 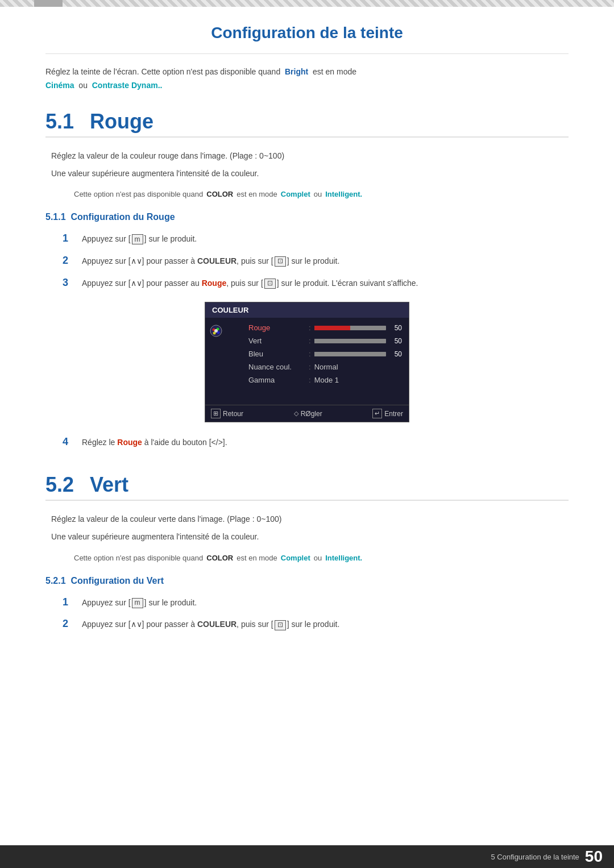 What do you see at coordinates (316, 603) in the screenshot?
I see `step-521-1: 1 Appuyez sur [m] sur le produit.` at bounding box center [316, 603].